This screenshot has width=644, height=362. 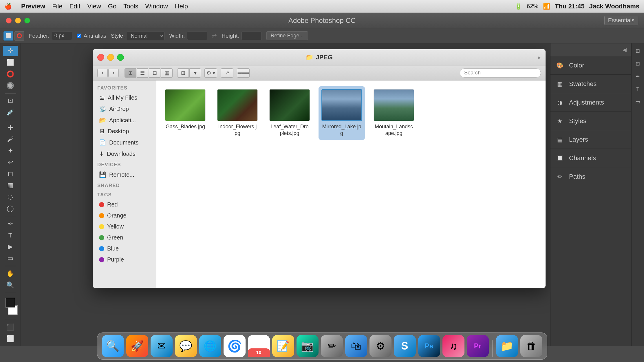 I want to click on sidebar-item-documents: 📄 Documents, so click(x=125, y=142).